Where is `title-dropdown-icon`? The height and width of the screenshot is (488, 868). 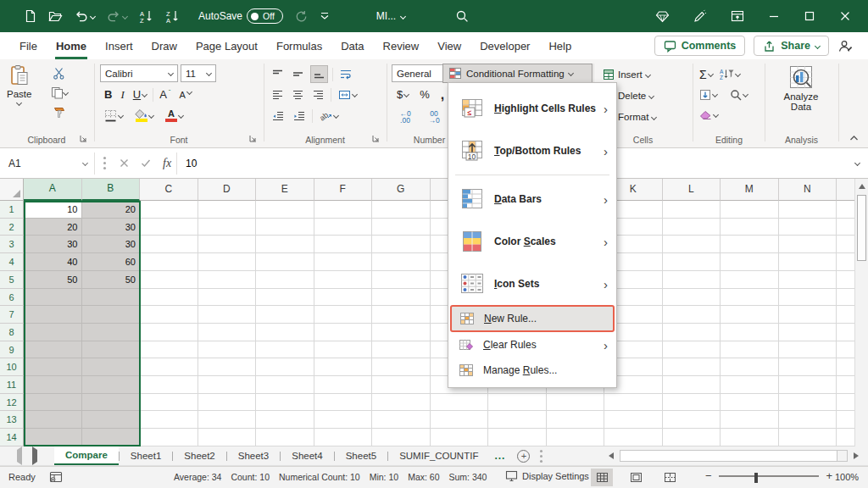 title-dropdown-icon is located at coordinates (403, 15).